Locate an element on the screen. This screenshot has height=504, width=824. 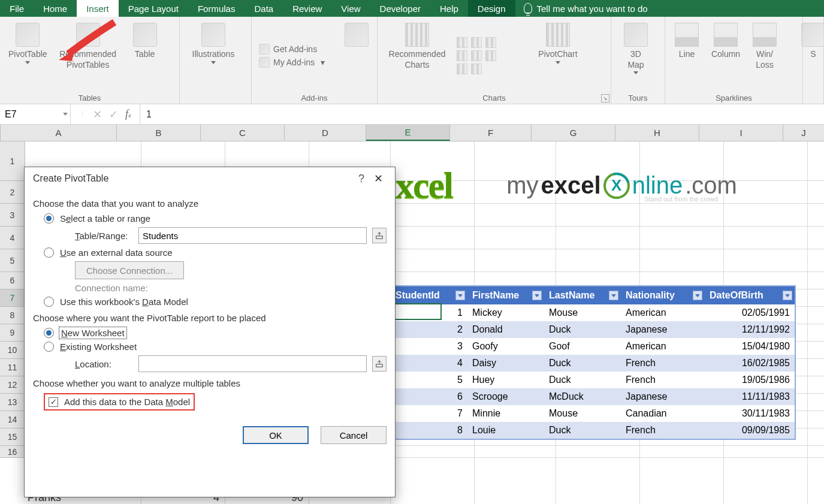
table-cell: Scrooge is located at coordinates (506, 397).